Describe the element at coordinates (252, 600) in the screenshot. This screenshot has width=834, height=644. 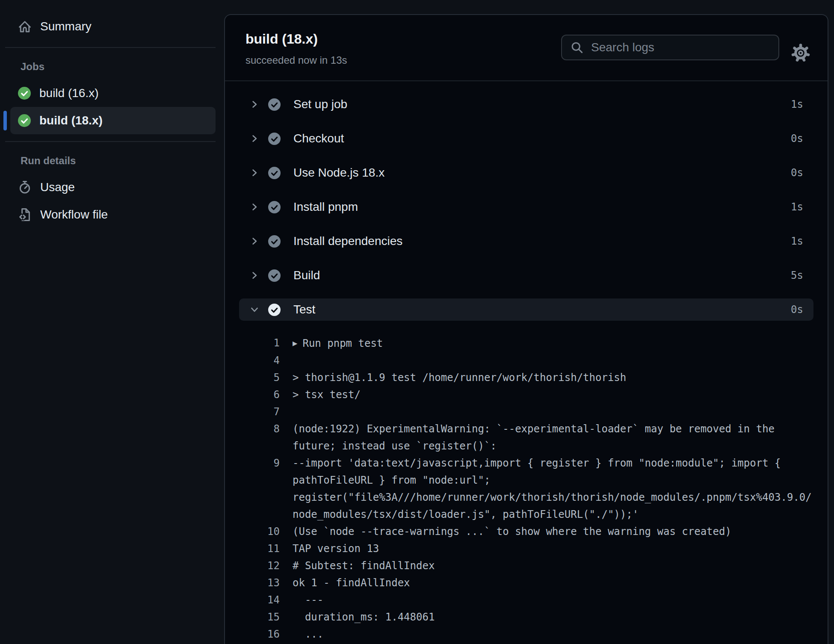
I see `log-line-number: 14` at that location.